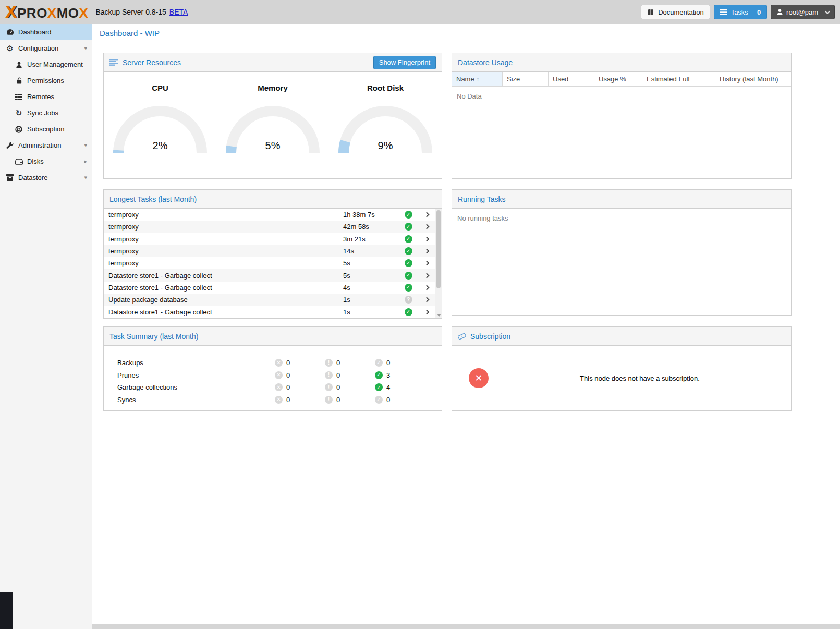 The height and width of the screenshot is (629, 840). What do you see at coordinates (269, 215) in the screenshot?
I see `task-row: termproxy1h 38m 7s✓` at bounding box center [269, 215].